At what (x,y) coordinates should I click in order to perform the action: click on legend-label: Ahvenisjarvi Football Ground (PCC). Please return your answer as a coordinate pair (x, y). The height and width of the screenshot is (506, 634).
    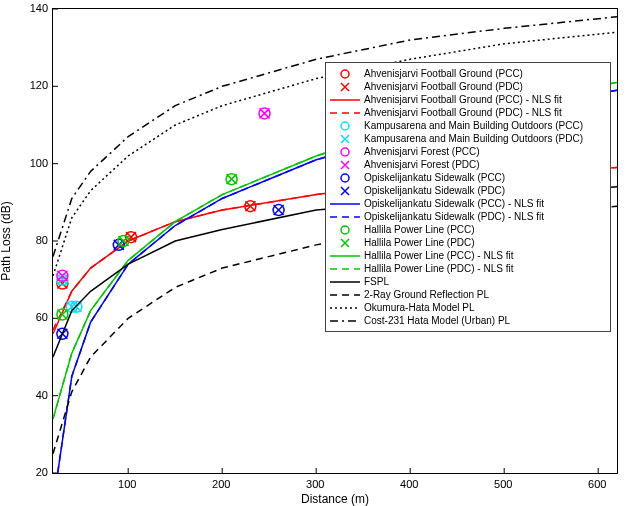
    Looking at the image, I should click on (444, 74).